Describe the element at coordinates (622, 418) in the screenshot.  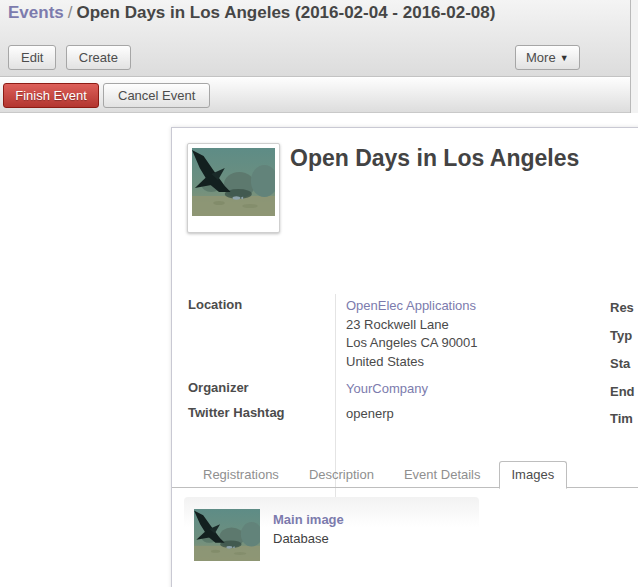
I see `field-label-timezone-clipped: Tim` at that location.